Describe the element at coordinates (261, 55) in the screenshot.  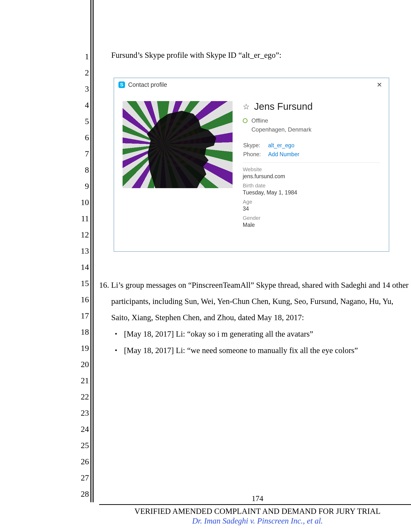
I see `intro-text: Fursund’s Skype profile with Skype ID “a…` at that location.